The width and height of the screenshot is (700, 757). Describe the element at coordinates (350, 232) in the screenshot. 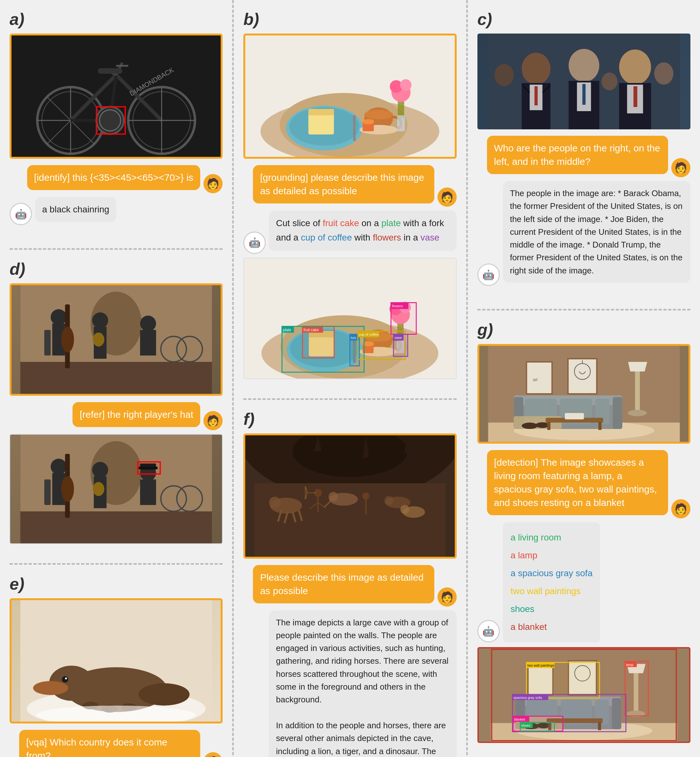

I see `section-b-bot-row: 🤖 Cut slice of fruit cake on a plate wit…` at that location.